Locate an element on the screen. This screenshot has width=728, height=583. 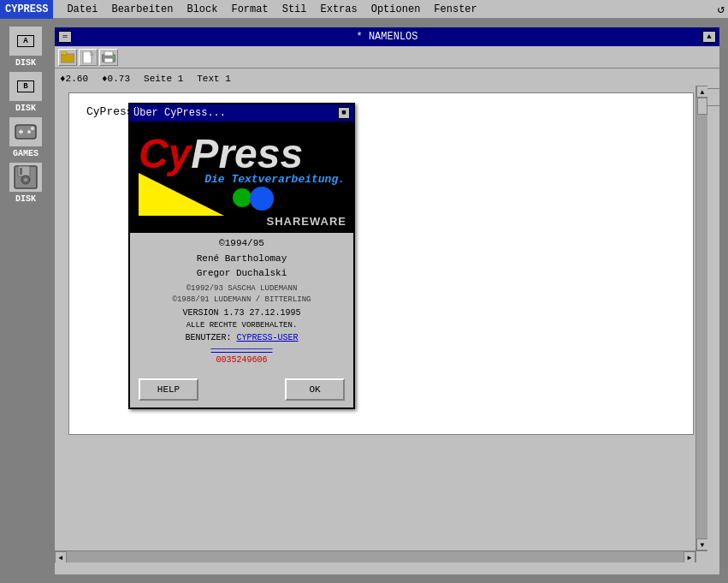
scroll-up-button: ▲ is located at coordinates (701, 92).